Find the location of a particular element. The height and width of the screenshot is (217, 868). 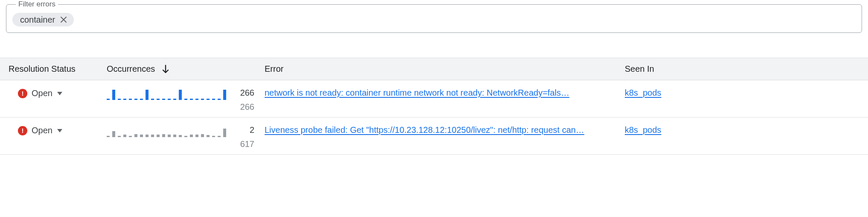

table-header-row: Resolution Status Occurrences Error Seen… is located at coordinates (434, 69).